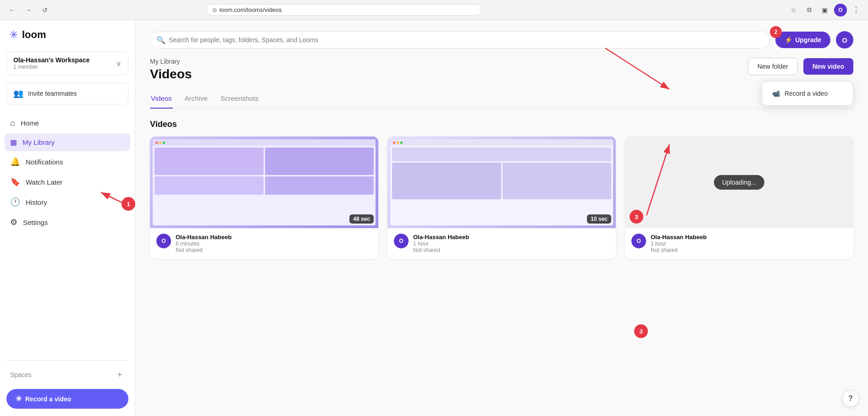 The image size is (868, 416). What do you see at coordinates (274, 237) in the screenshot?
I see `video-author-1: Ola-Hassan Habeeb` at bounding box center [274, 237].